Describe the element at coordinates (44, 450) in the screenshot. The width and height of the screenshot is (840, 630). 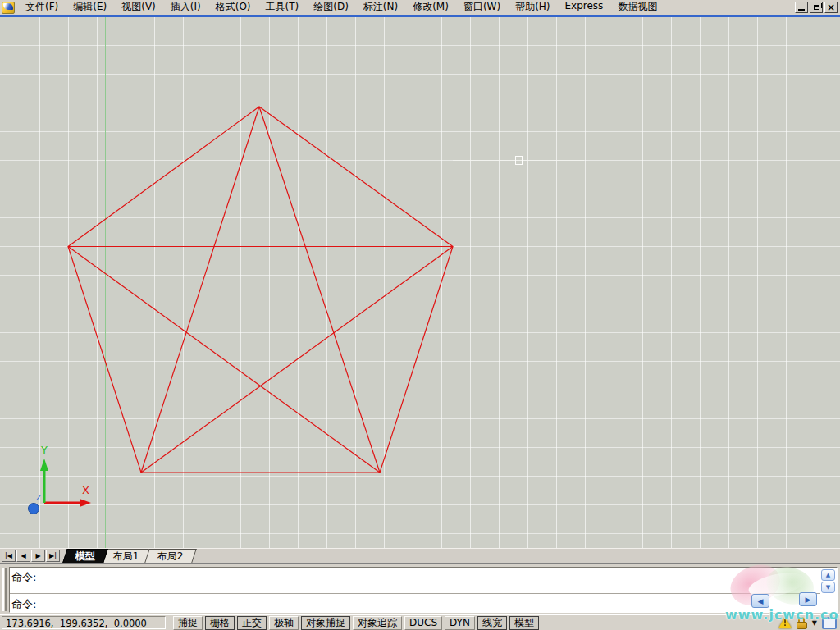
I see `ucs-y-label: Y` at that location.